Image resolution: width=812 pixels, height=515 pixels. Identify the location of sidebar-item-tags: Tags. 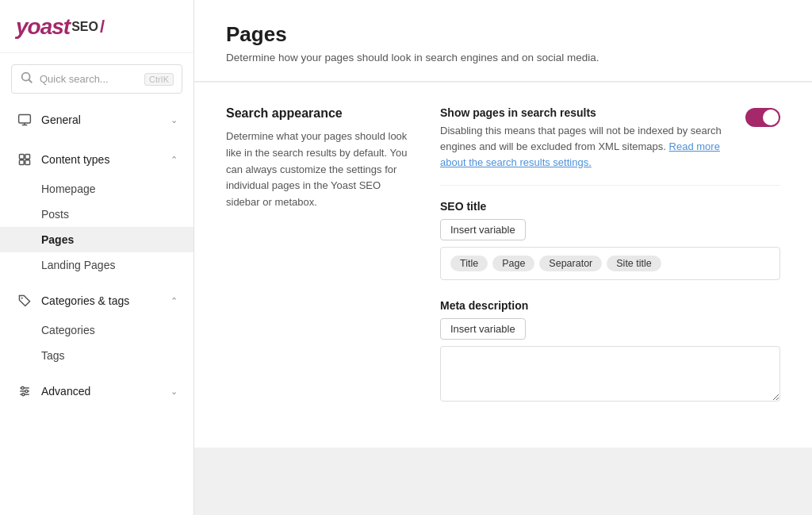
(97, 356).